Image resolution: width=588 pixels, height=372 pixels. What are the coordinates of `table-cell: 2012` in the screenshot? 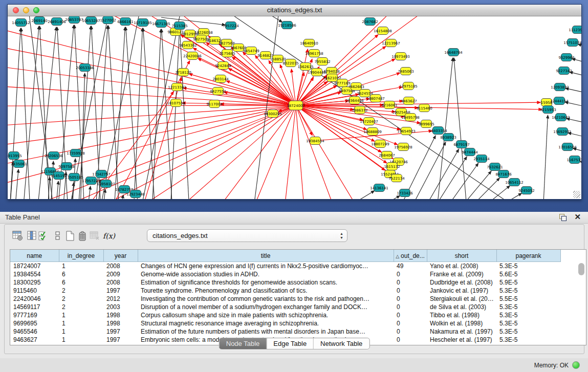 It's located at (121, 299).